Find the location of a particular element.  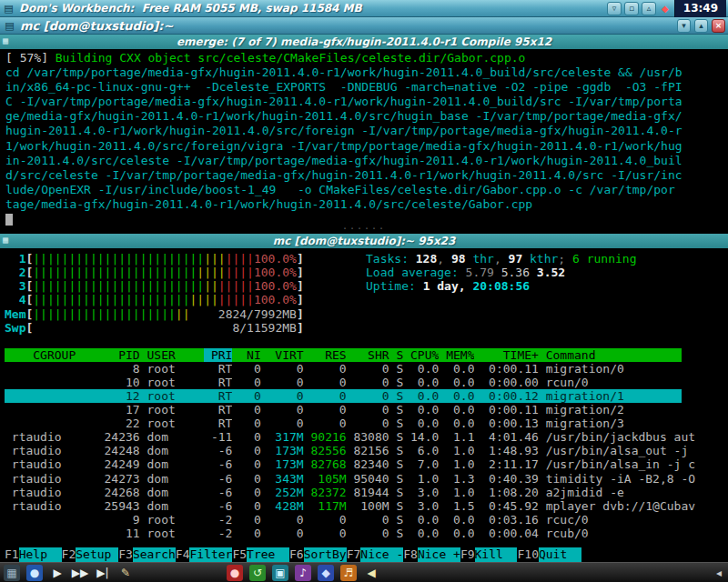

close-button: × is located at coordinates (719, 25).